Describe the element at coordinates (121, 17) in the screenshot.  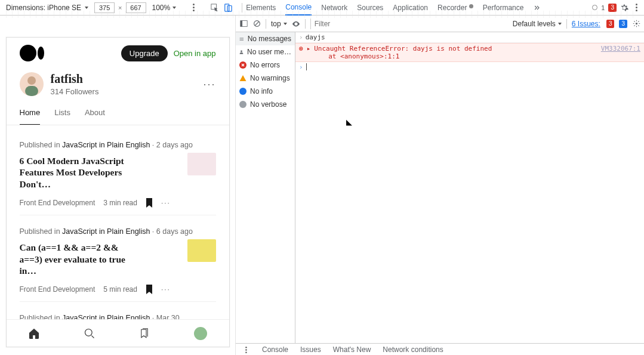
I see `ruler` at that location.